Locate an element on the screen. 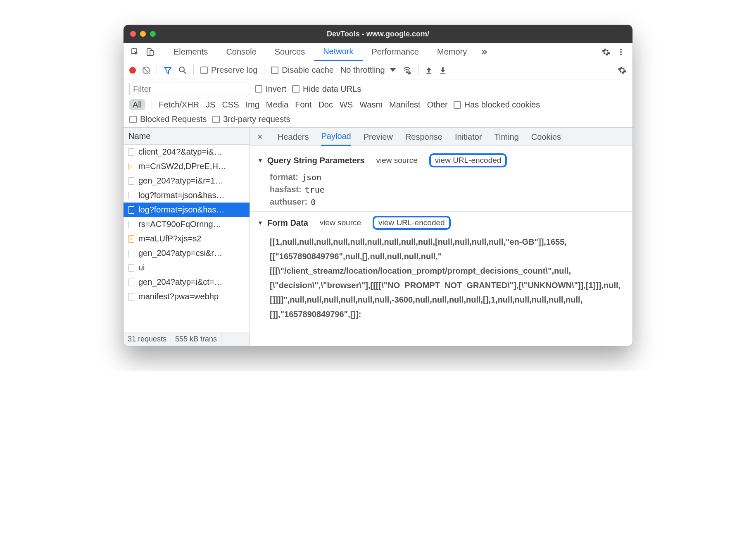  detail-tab-timing: Timing is located at coordinates (506, 137).